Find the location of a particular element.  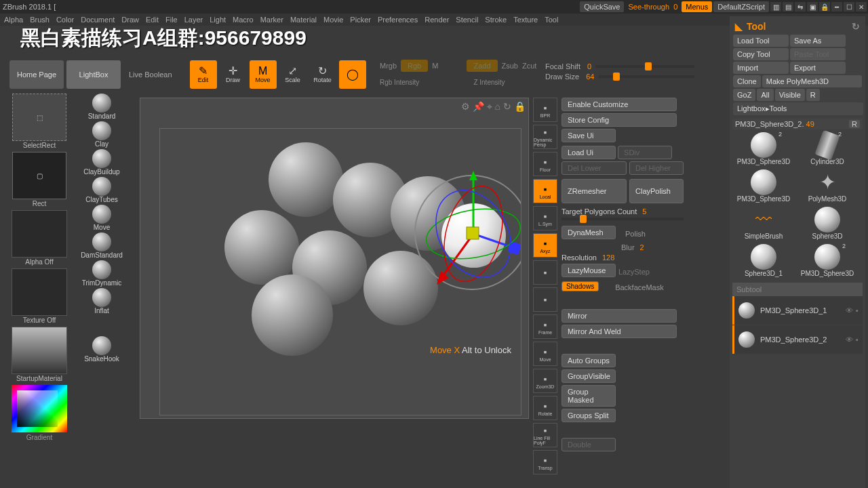

side-rotate: ▪Rotate is located at coordinates (545, 408).